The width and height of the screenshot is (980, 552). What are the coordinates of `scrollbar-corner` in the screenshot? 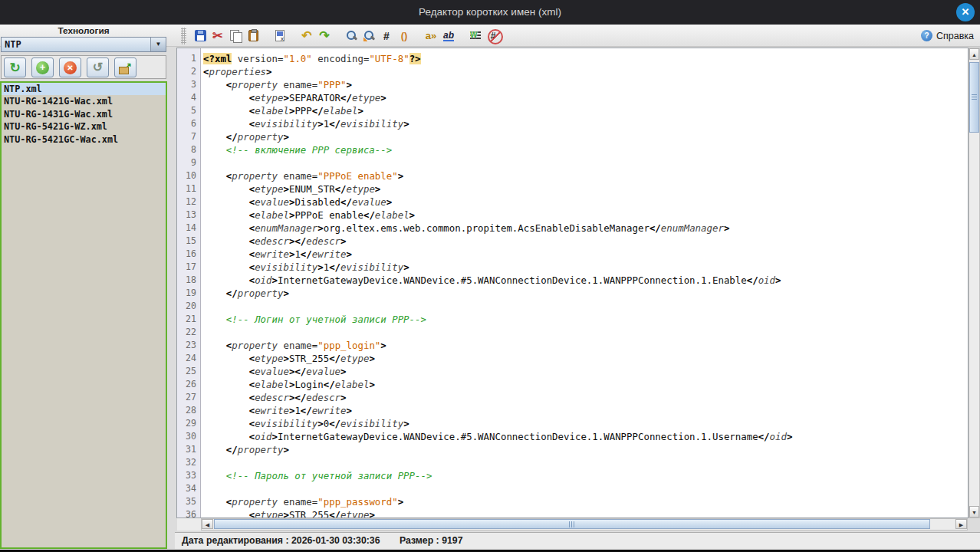 It's located at (189, 524).